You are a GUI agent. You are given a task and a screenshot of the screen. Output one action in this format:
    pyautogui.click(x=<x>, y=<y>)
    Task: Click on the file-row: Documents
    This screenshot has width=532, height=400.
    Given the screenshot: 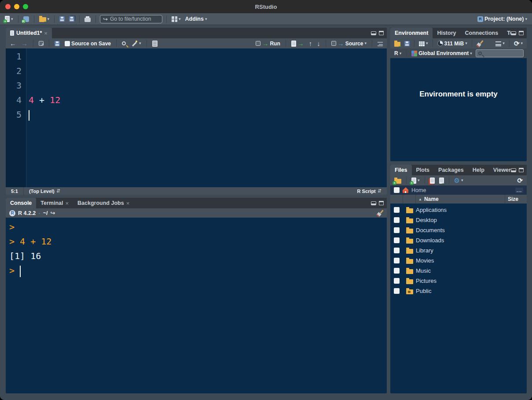 What is the action you would take?
    pyautogui.click(x=459, y=230)
    